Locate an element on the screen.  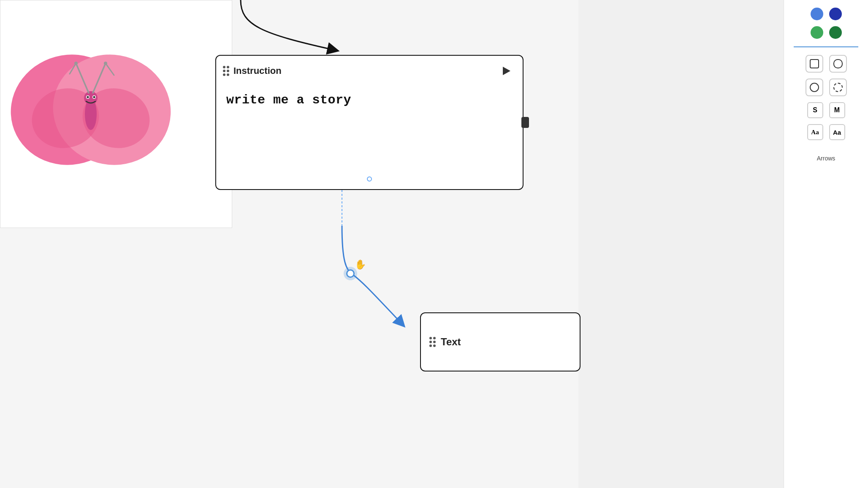
play-triangle-icon is located at coordinates (507, 71).